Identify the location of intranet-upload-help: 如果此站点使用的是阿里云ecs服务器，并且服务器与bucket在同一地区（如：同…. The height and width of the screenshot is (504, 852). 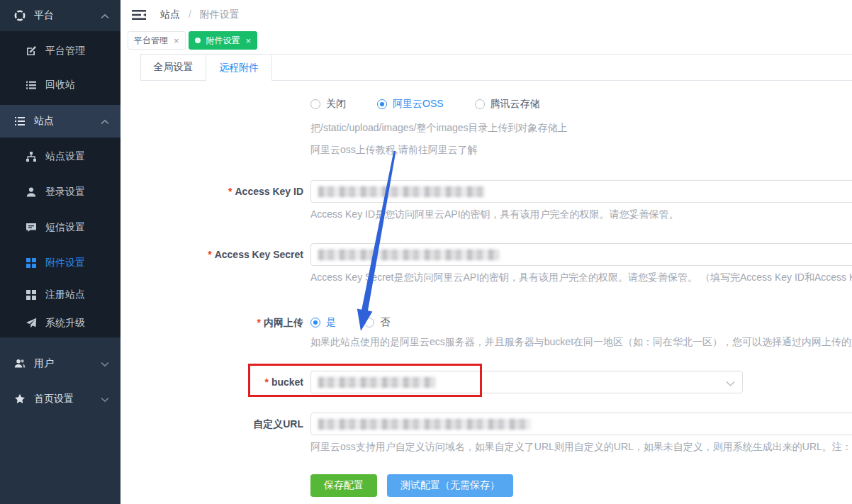
(581, 342).